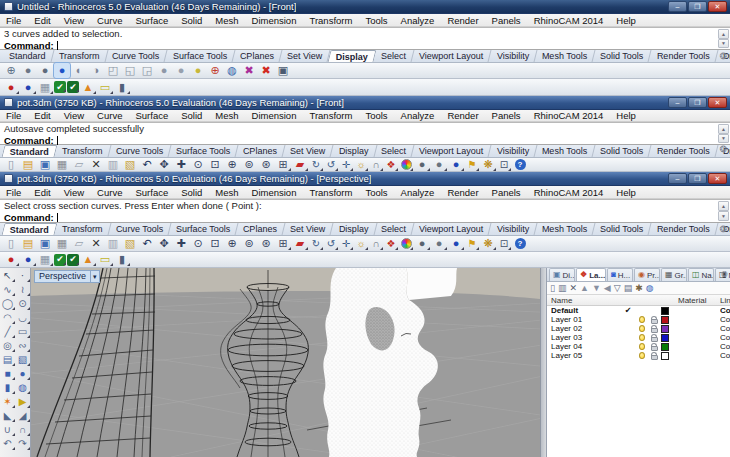  I want to click on tab-options-gear-icon: ❂, so click(723, 56).